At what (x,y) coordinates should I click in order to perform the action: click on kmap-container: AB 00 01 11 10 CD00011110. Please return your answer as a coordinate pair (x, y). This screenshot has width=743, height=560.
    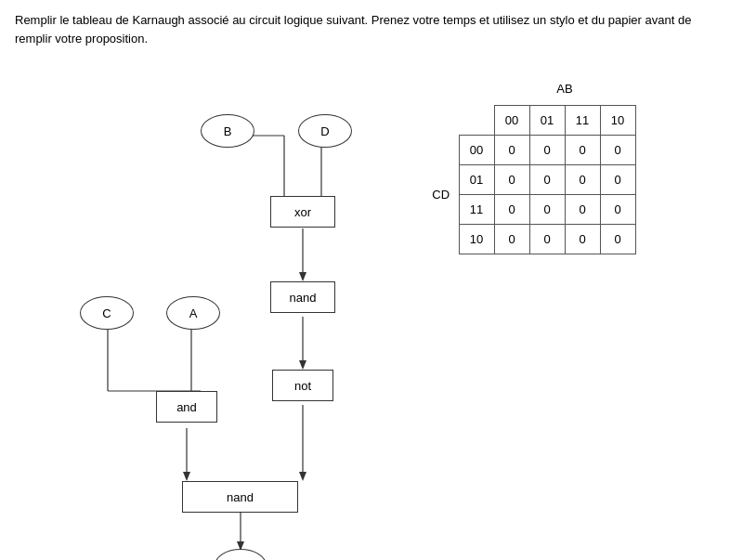
    Looking at the image, I should click on (529, 165).